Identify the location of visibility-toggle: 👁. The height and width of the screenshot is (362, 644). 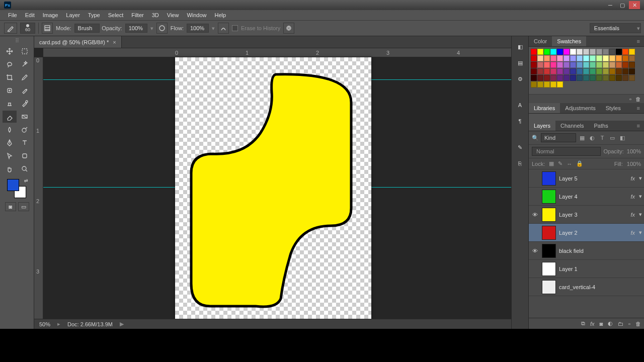
(535, 251).